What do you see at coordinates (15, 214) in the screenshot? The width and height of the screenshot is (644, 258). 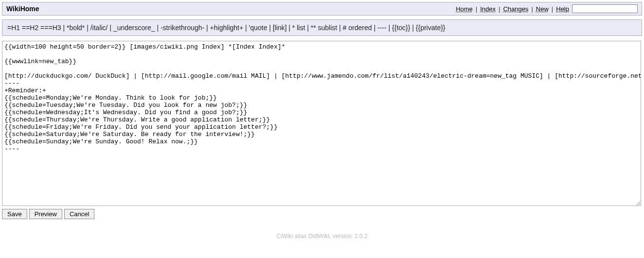 I see `save-button: Save` at bounding box center [15, 214].